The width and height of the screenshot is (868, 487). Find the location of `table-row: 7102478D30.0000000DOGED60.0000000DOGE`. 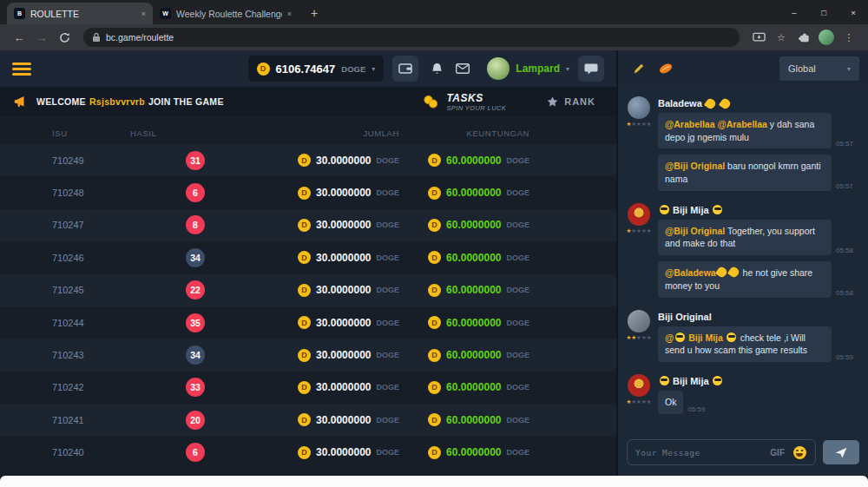

table-row: 7102478D30.0000000DOGED60.0000000DOGE is located at coordinates (308, 226).